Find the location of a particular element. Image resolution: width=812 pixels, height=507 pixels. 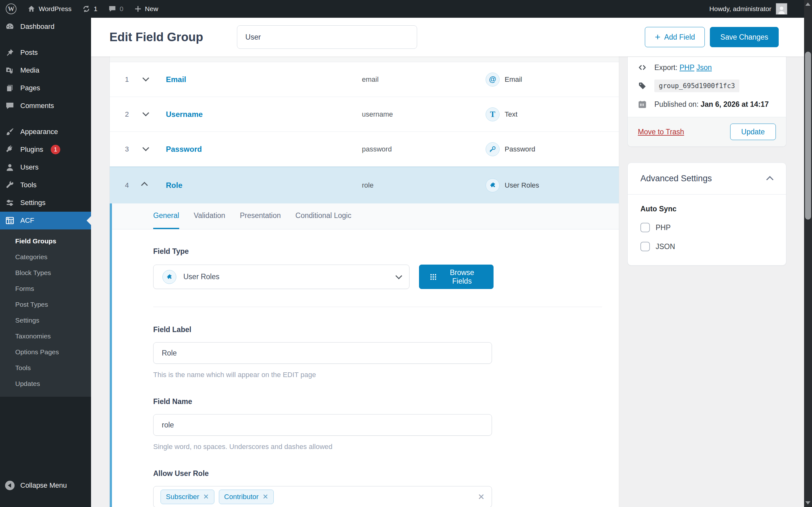

field-type: User Roles is located at coordinates (522, 185).